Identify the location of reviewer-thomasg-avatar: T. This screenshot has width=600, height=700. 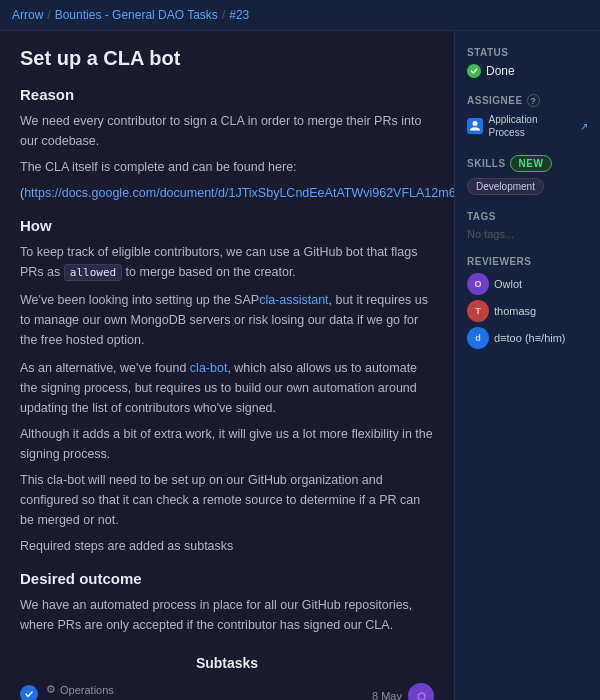
(478, 311).